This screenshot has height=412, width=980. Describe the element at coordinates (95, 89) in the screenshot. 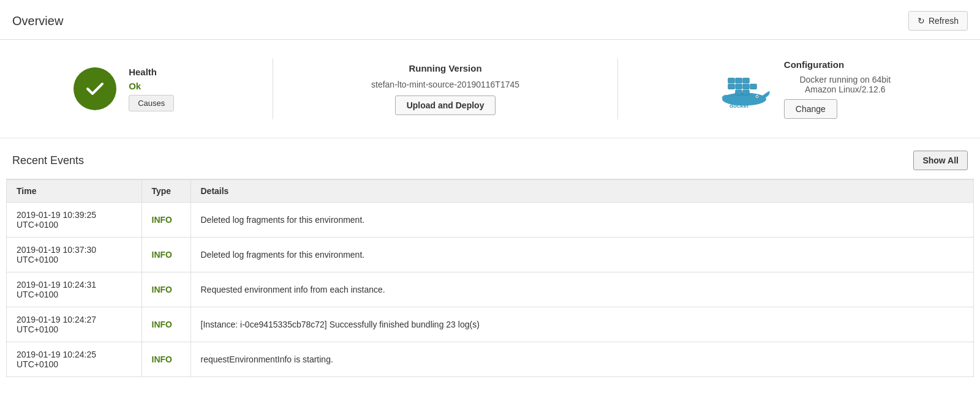

I see `checkmark-icon` at that location.